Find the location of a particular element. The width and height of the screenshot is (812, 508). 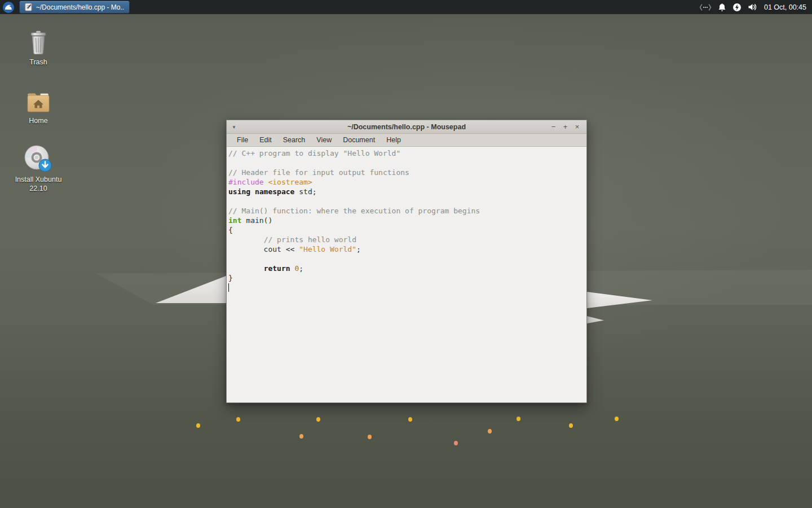

code-token-com: // C++ program to display "Hello World" is located at coordinates (315, 154).